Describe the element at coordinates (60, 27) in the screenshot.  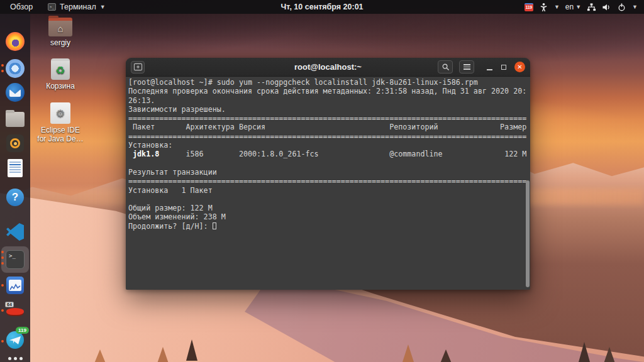
I see `home-folder-icon: ⌂` at that location.